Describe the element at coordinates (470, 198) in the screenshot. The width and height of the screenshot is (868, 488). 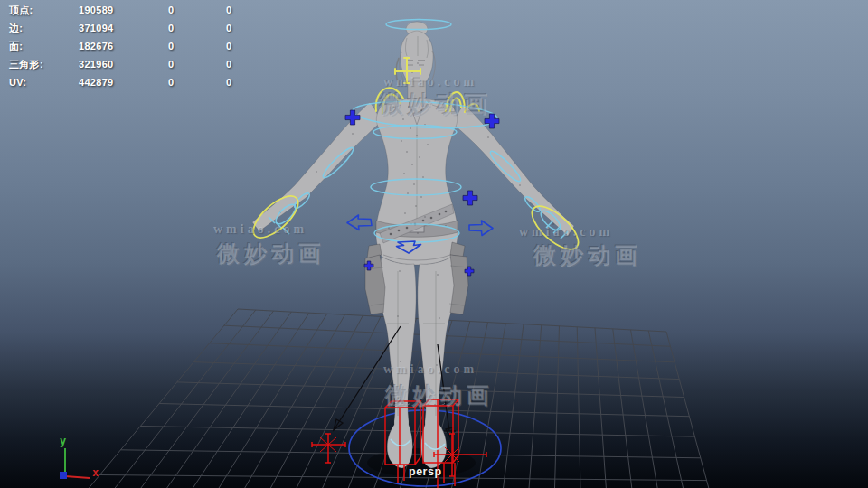
I see `plus-handle-waist` at that location.